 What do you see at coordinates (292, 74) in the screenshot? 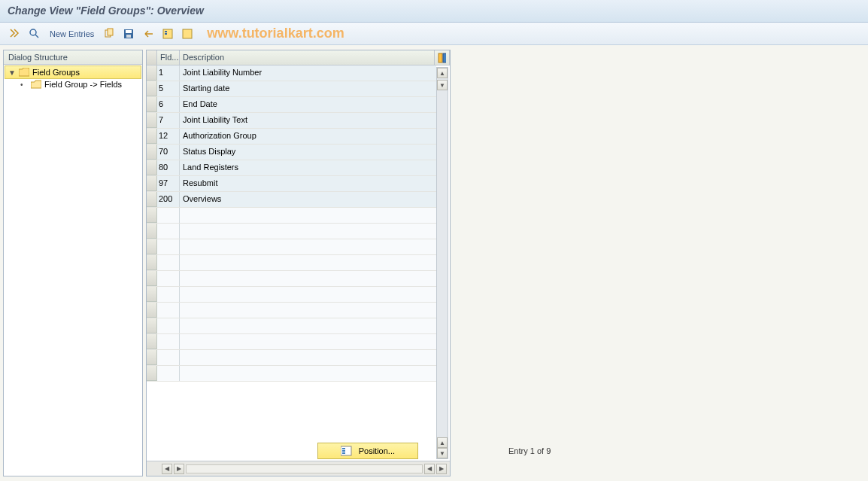
I see `table-row: 1Joint Liability Number` at bounding box center [292, 74].